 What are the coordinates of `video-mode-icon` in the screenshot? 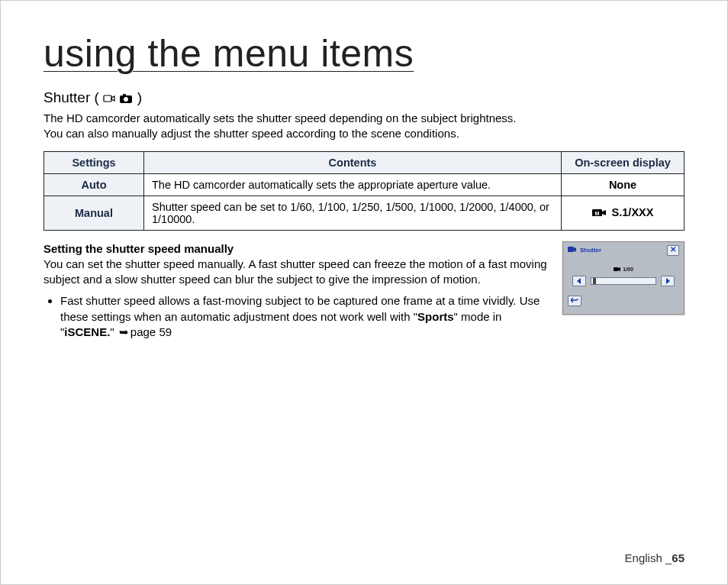 It's located at (109, 99).